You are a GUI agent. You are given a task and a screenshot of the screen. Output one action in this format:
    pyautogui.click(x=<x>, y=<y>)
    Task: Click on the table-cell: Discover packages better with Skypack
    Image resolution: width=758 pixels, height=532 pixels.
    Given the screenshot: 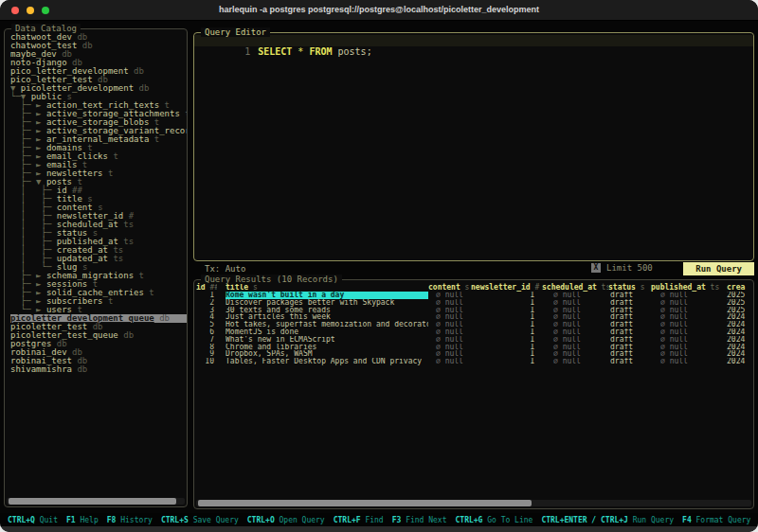 What is the action you would take?
    pyautogui.click(x=327, y=303)
    